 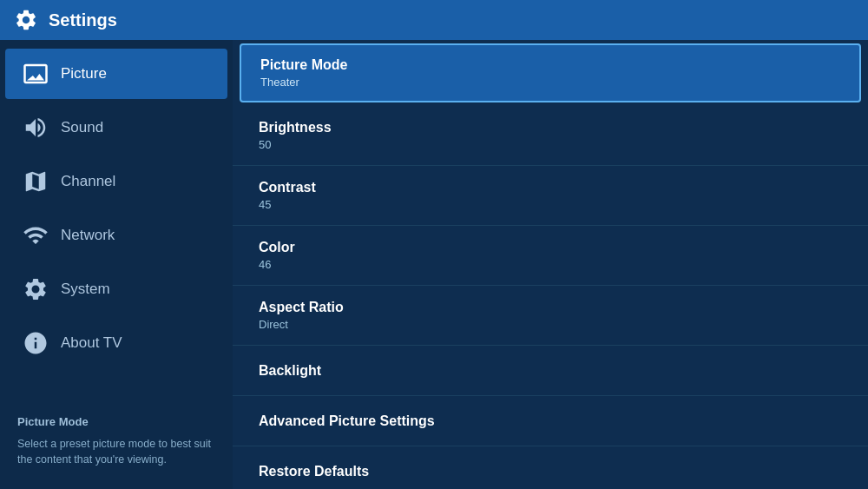 What do you see at coordinates (550, 467) in the screenshot?
I see `setting-restore-defaults: Restore Defaults` at bounding box center [550, 467].